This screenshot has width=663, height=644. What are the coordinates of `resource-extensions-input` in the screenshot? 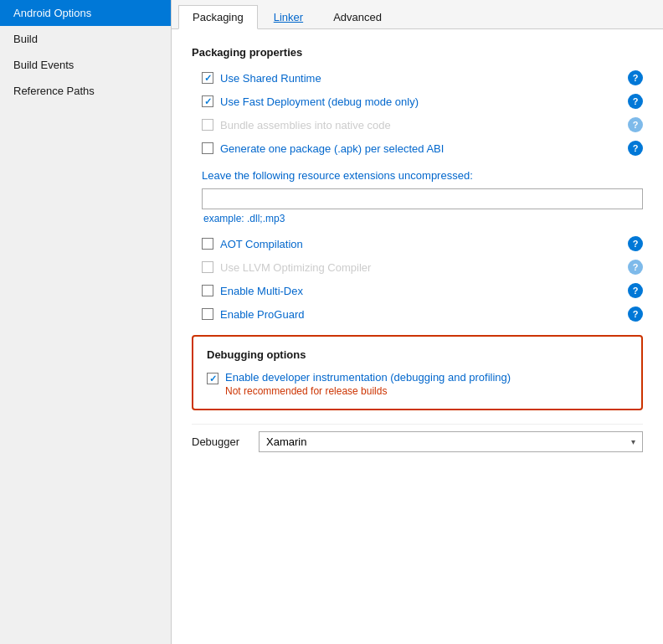 It's located at (422, 199).